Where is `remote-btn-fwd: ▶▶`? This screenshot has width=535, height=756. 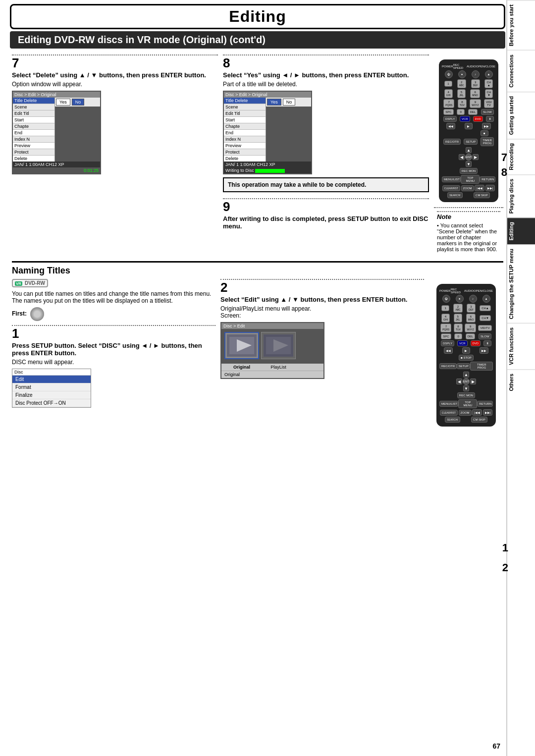 remote-btn-fwd: ▶▶ is located at coordinates (486, 126).